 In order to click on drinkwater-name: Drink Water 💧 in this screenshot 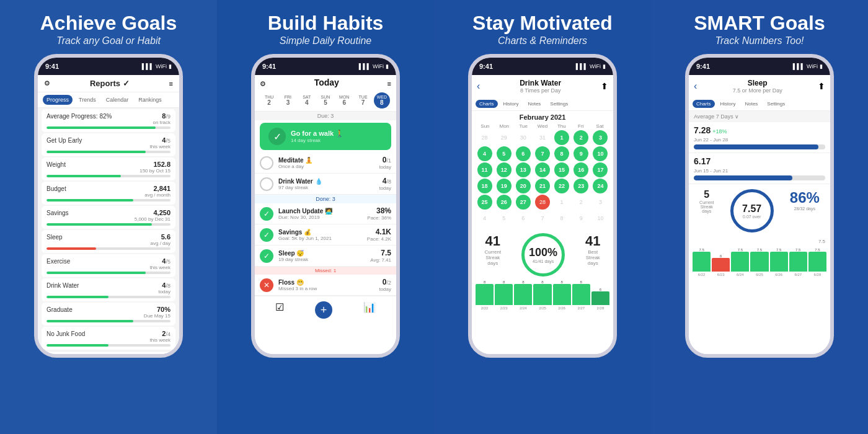, I will do `click(329, 181)`.